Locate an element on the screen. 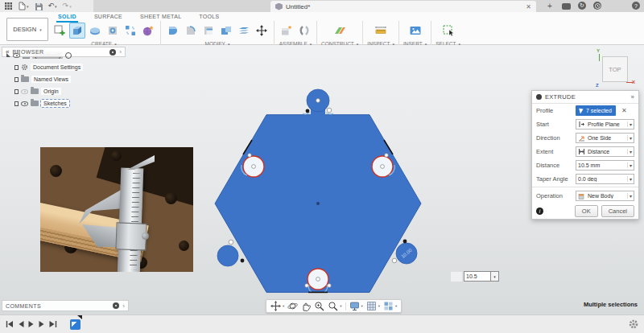  pan-hand-button is located at coordinates (306, 306).